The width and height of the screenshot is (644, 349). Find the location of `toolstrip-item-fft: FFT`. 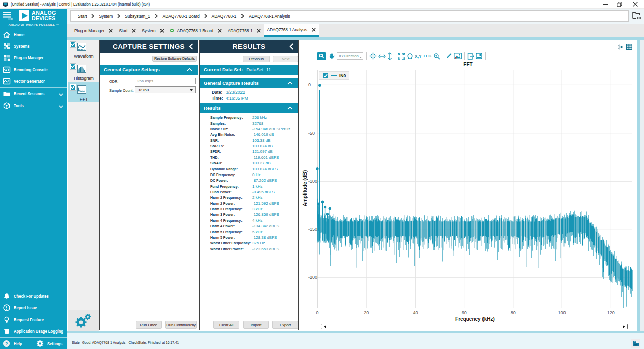

toolstrip-item-fft: FFT is located at coordinates (84, 93).